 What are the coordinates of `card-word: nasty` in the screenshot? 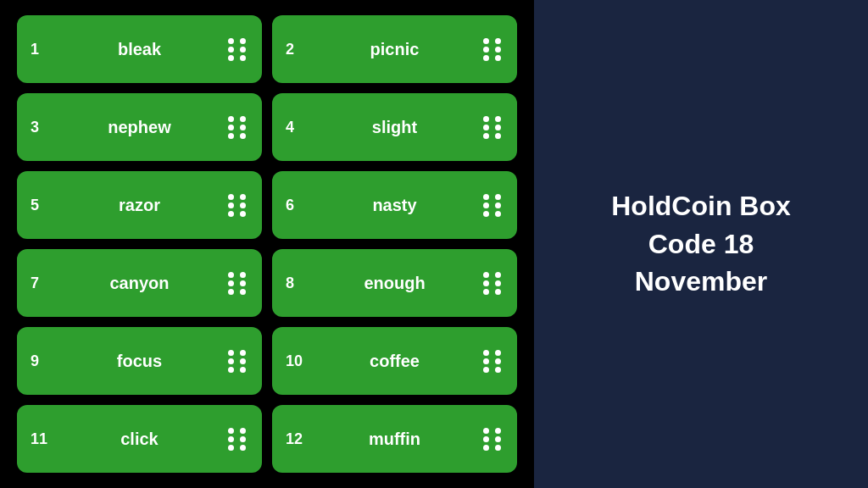 It's located at (395, 205).